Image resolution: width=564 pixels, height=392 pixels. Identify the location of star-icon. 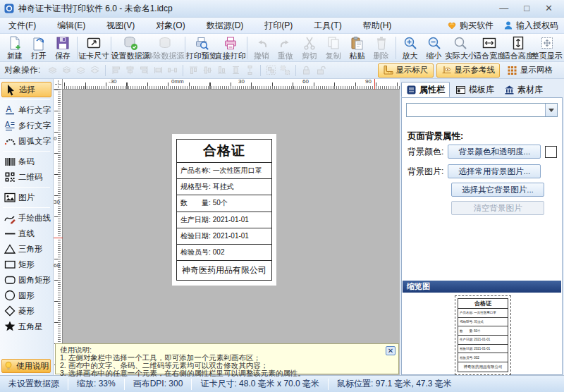
(10, 326).